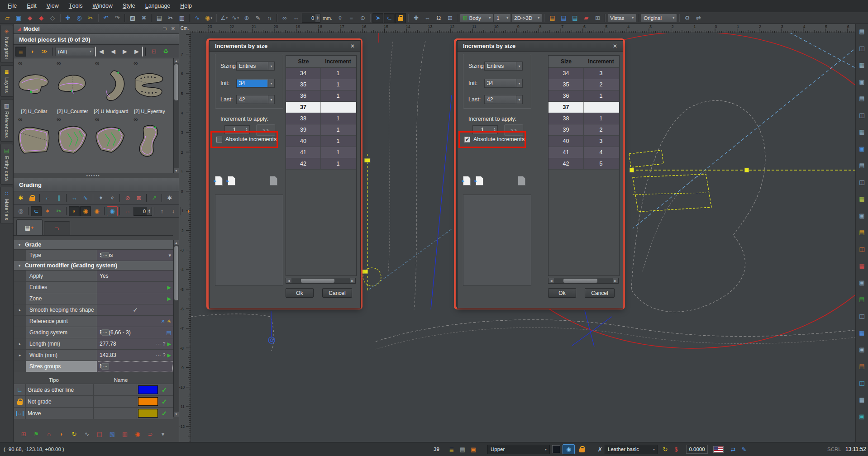 This screenshot has height=456, width=868. Describe the element at coordinates (503, 83) in the screenshot. I see `init-dropdown: 34▾` at that location.